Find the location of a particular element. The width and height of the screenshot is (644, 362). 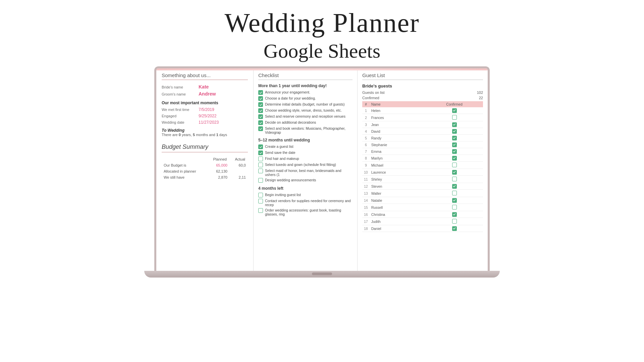

middle-column: Checklist More than 1 year until wedding… is located at coordinates (306, 170).